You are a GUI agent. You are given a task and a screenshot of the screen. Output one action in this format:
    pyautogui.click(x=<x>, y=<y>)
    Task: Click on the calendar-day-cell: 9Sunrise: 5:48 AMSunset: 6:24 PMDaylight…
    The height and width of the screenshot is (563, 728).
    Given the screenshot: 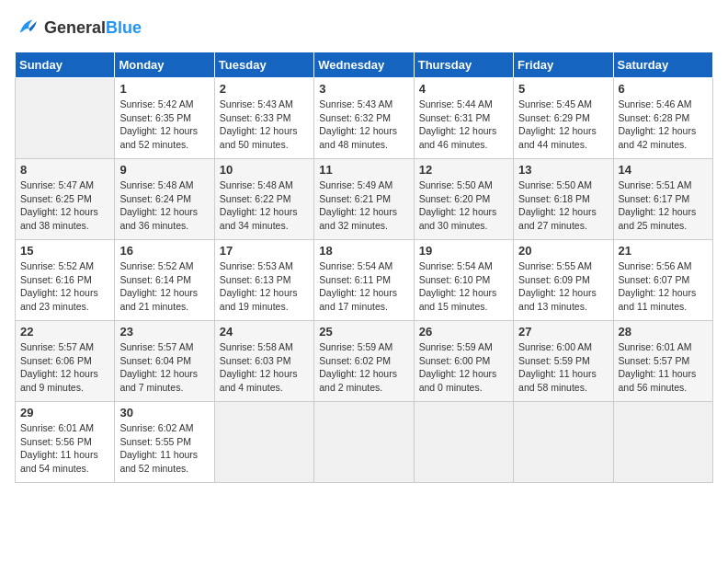 What is the action you would take?
    pyautogui.click(x=165, y=200)
    